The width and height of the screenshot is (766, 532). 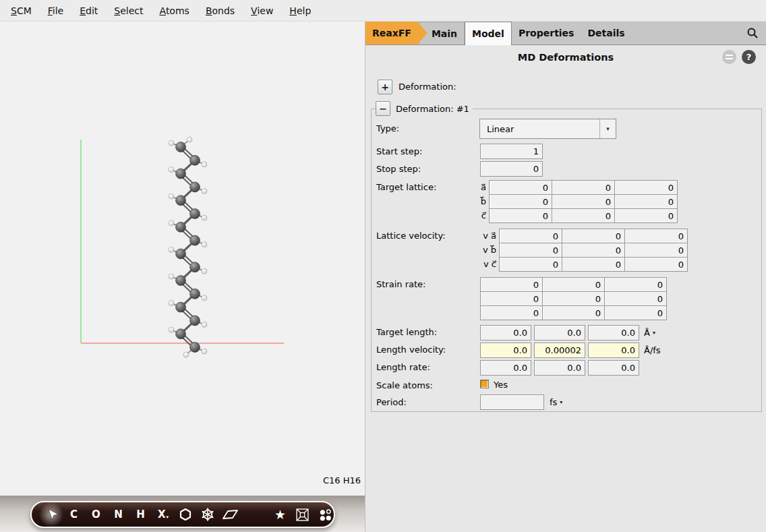 What do you see at coordinates (593, 236) in the screenshot?
I see `lattice-velocity-a2-input` at bounding box center [593, 236].